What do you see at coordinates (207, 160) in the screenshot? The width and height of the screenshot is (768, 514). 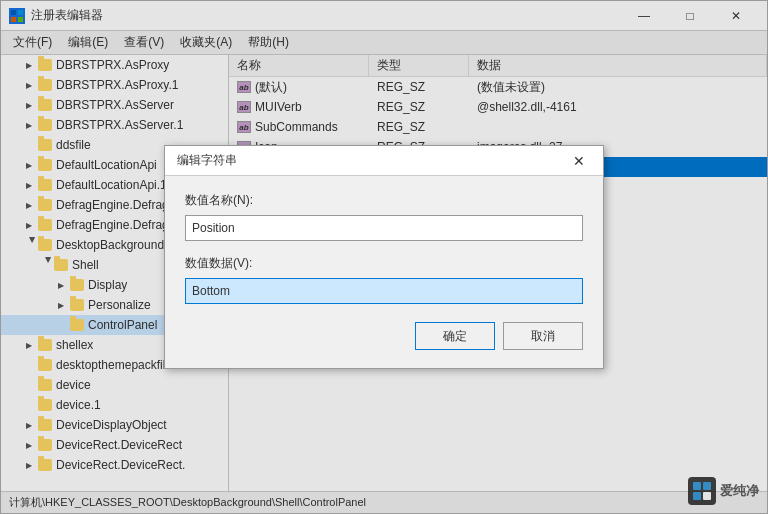 I see `dialog-title-text: 编辑字符串` at bounding box center [207, 160].